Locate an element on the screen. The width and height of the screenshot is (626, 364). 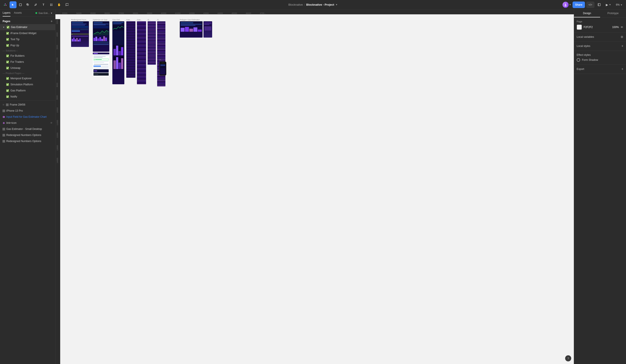
ruler-corner is located at coordinates (58, 12).